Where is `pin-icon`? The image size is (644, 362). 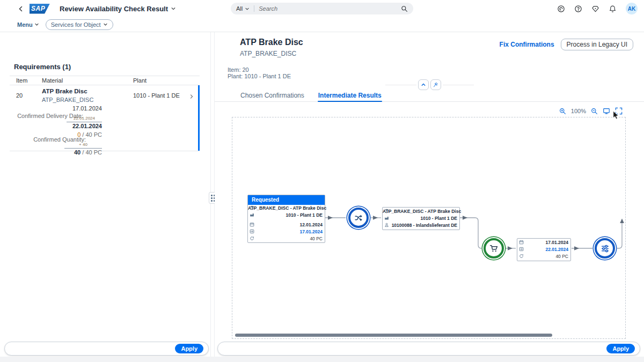
pin-icon is located at coordinates (436, 85).